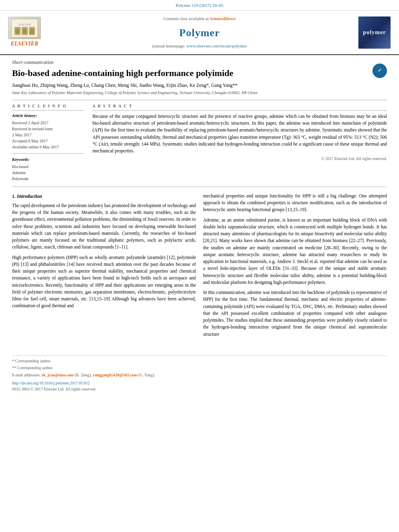 The height and width of the screenshot is (532, 399). What do you see at coordinates (240, 159) in the screenshot?
I see `copyright-line: © 2017 Elsevier Ltd. All rights reserved…` at bounding box center [240, 159].